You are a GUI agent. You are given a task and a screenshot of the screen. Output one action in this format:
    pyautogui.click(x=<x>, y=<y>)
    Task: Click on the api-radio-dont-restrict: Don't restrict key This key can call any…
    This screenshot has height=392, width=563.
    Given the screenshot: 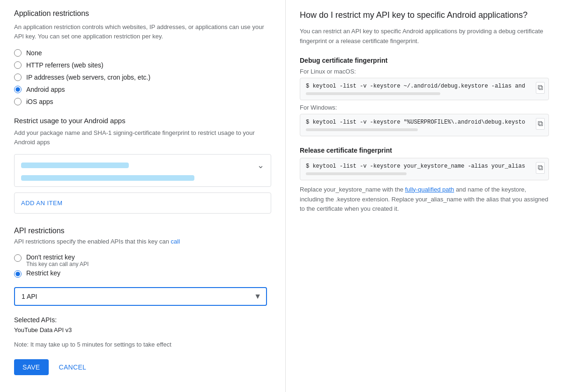 What is the action you would take?
    pyautogui.click(x=142, y=260)
    